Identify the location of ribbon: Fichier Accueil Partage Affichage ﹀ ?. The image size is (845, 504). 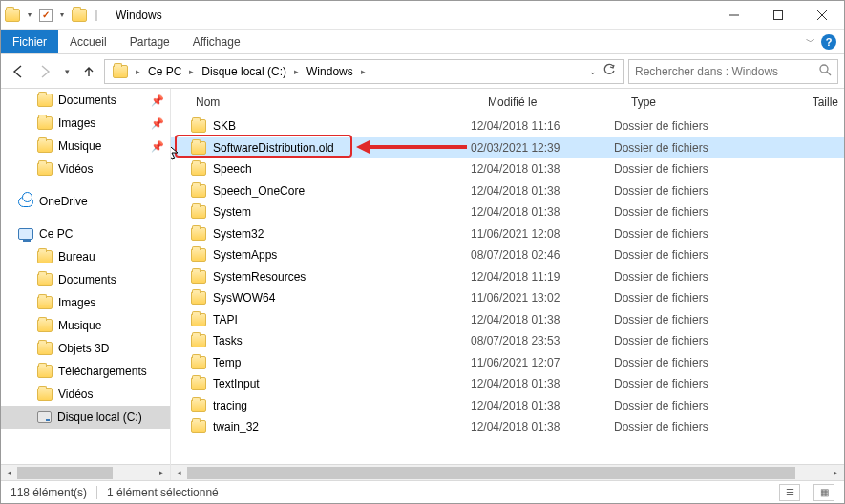
(422, 42).